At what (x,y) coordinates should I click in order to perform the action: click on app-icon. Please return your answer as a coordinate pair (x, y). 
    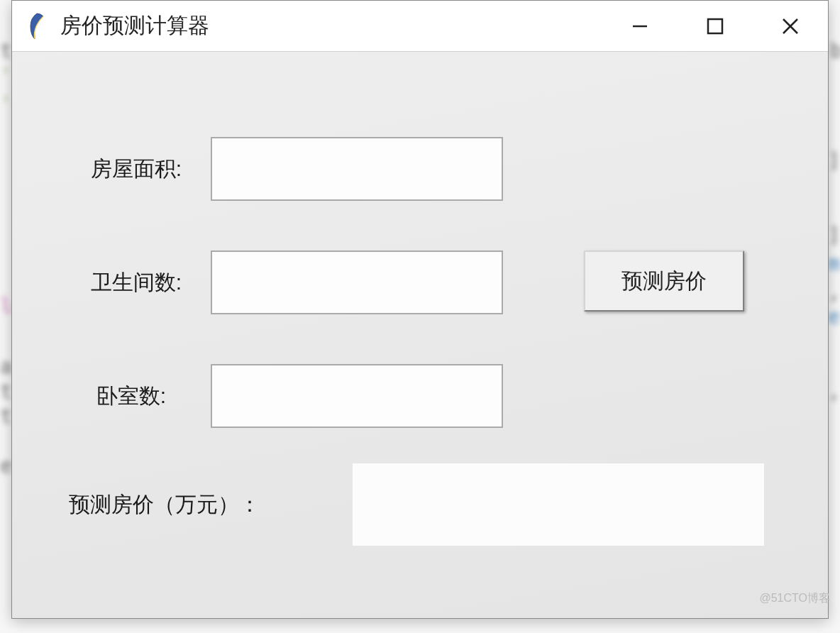
    Looking at the image, I should click on (37, 26).